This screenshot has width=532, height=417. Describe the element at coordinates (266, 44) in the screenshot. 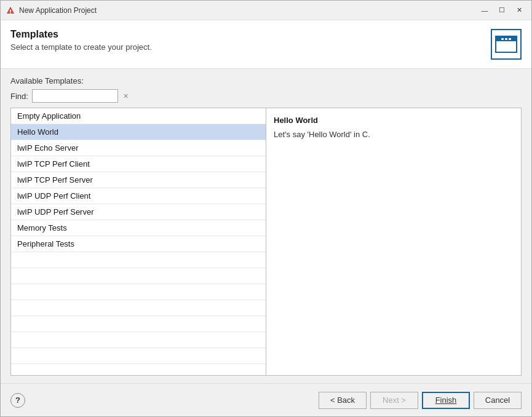

I see `page-header: Templates Select a template to create yo…` at that location.